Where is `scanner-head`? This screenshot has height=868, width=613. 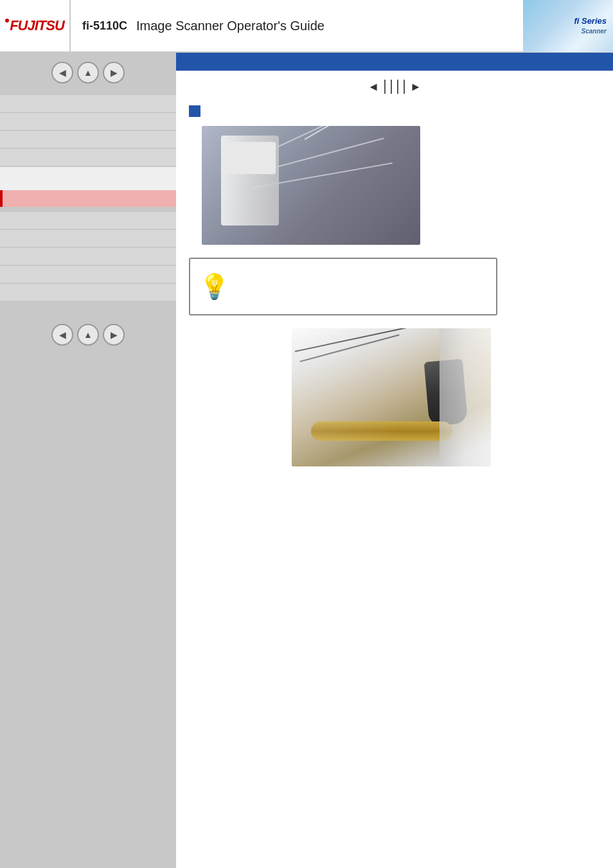
scanner-head is located at coordinates (250, 158).